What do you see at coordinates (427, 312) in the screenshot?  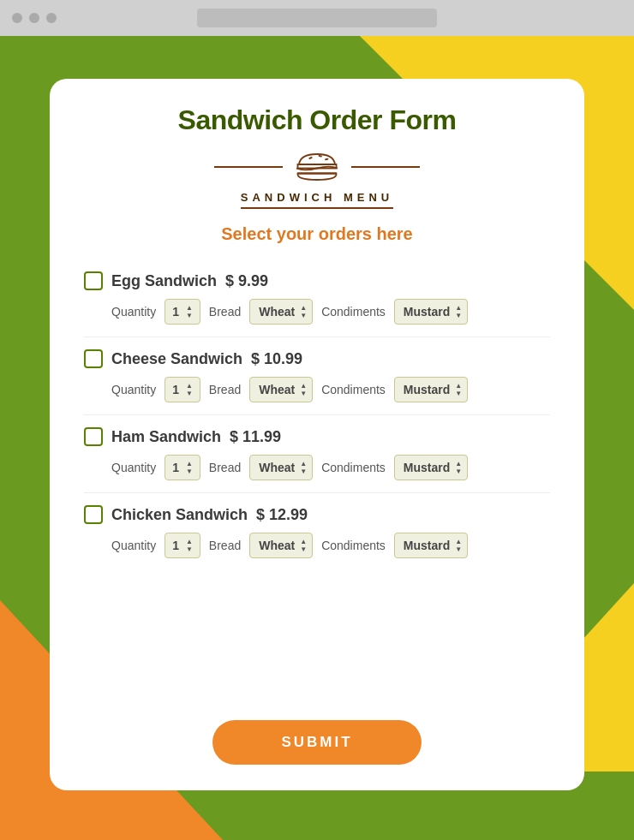 I see `condiments-value-egg-sandwich: Mustard` at bounding box center [427, 312].